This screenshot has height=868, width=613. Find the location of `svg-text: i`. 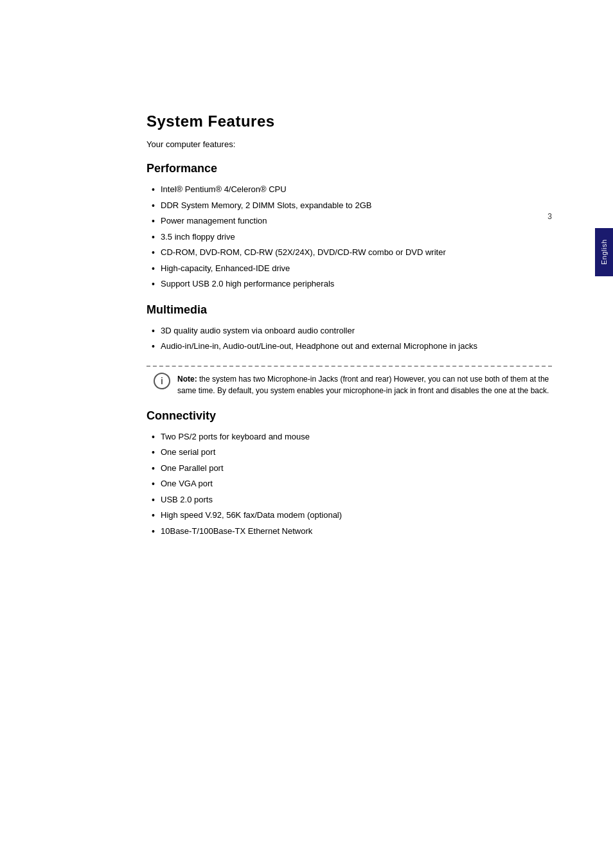

svg-text: i is located at coordinates (162, 381).